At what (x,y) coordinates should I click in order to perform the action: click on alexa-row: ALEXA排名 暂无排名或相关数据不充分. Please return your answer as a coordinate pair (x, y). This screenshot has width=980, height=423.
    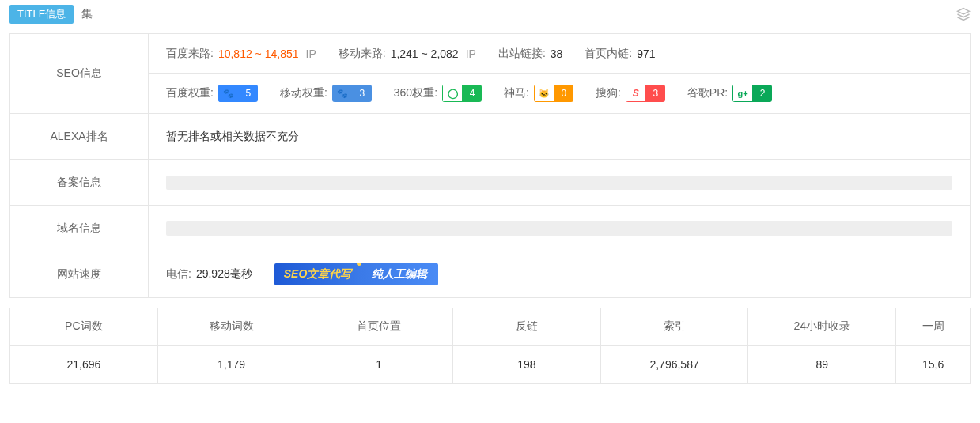
    Looking at the image, I should click on (490, 137).